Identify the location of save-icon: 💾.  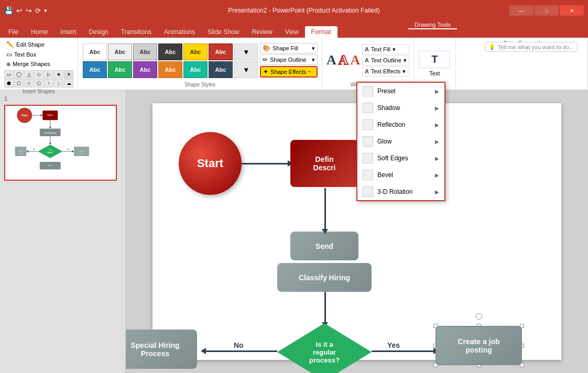
(8, 10).